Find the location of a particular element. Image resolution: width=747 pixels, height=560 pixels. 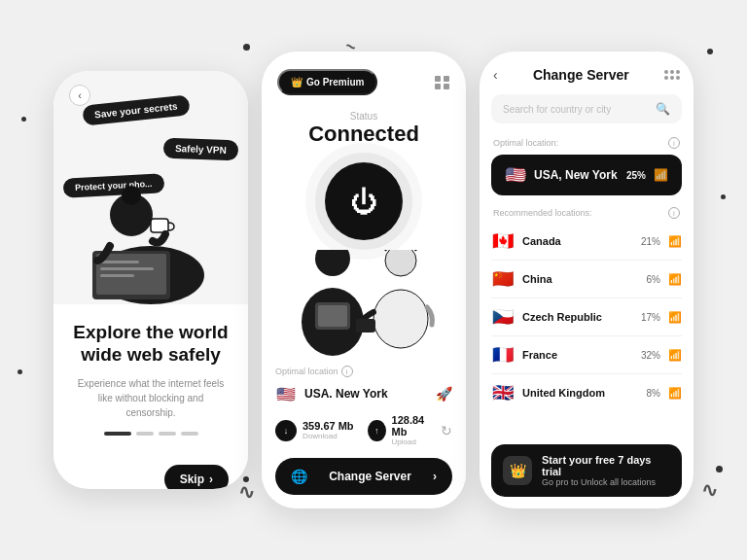

optimal-label: Optimal location i is located at coordinates (364, 371).